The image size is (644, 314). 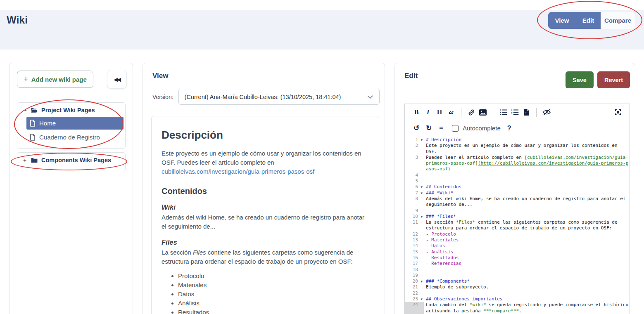 What do you see at coordinates (428, 112) in the screenshot?
I see `italic-icon: I` at bounding box center [428, 112].